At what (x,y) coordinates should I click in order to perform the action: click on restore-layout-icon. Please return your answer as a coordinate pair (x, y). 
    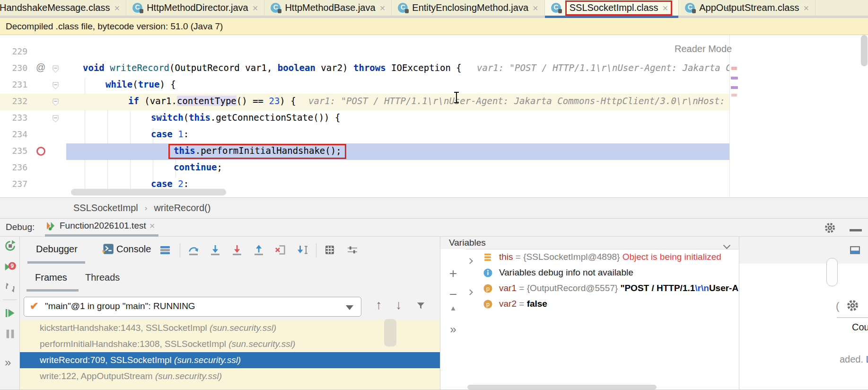
    Looking at the image, I should click on (855, 251).